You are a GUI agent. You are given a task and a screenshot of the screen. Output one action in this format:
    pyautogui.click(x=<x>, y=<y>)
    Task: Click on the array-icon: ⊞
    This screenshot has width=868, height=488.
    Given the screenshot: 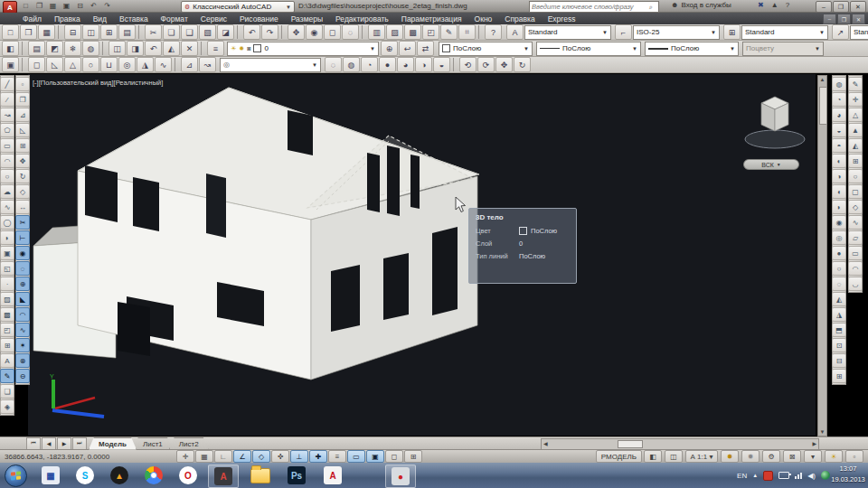 What is the action you would take?
    pyautogui.click(x=23, y=145)
    